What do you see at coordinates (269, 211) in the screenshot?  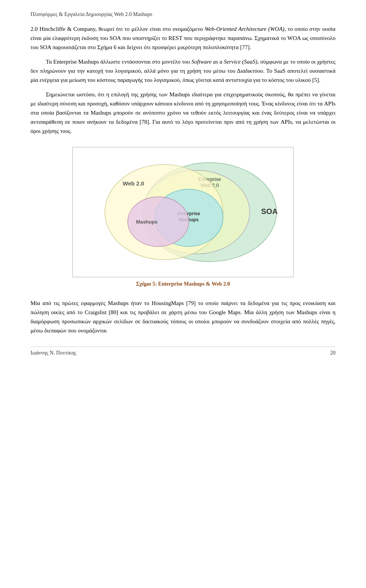 I see `soa-label: SOA` at bounding box center [269, 211].